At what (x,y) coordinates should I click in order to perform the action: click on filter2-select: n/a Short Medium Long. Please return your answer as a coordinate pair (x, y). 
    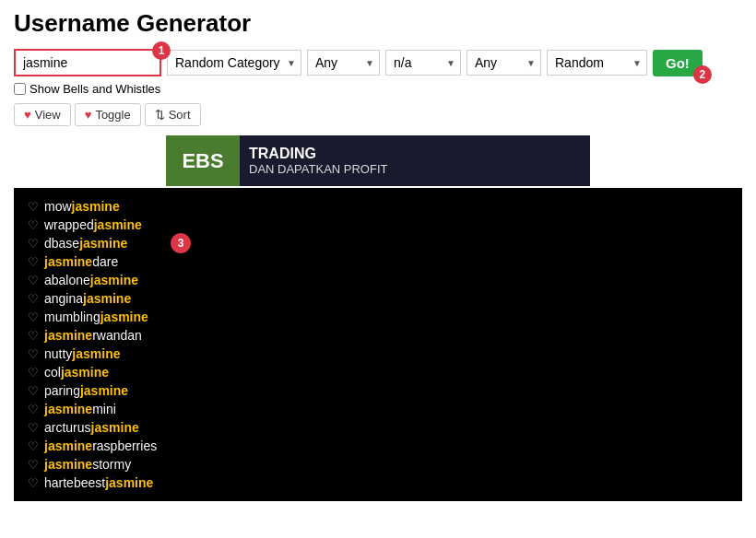
    Looking at the image, I should click on (423, 63).